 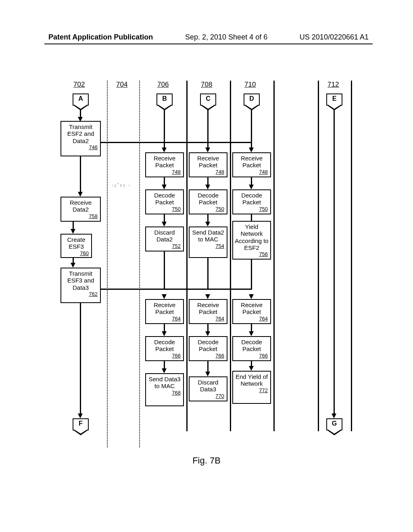 I want to click on step-ref: 770, so click(x=208, y=397).